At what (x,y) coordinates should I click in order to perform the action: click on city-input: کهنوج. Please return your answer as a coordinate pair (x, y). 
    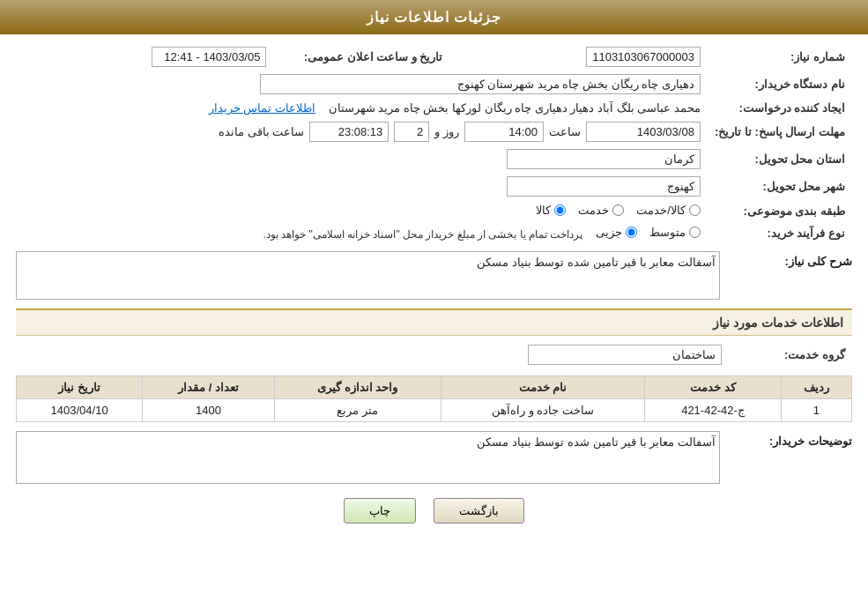
    Looking at the image, I should click on (604, 187).